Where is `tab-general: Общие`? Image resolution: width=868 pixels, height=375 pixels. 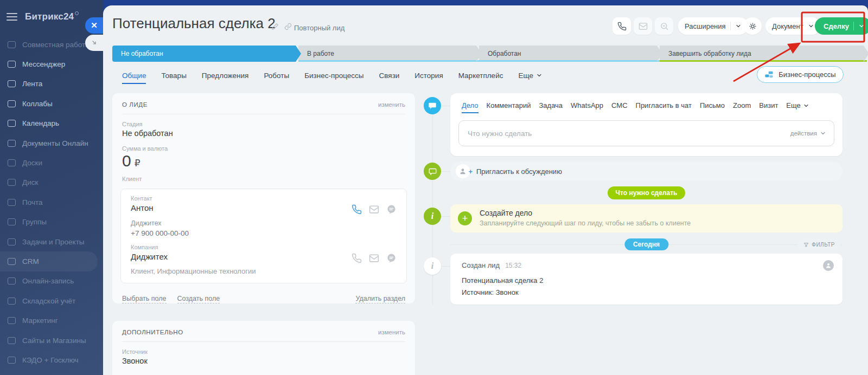
tab-general: Общие is located at coordinates (134, 76).